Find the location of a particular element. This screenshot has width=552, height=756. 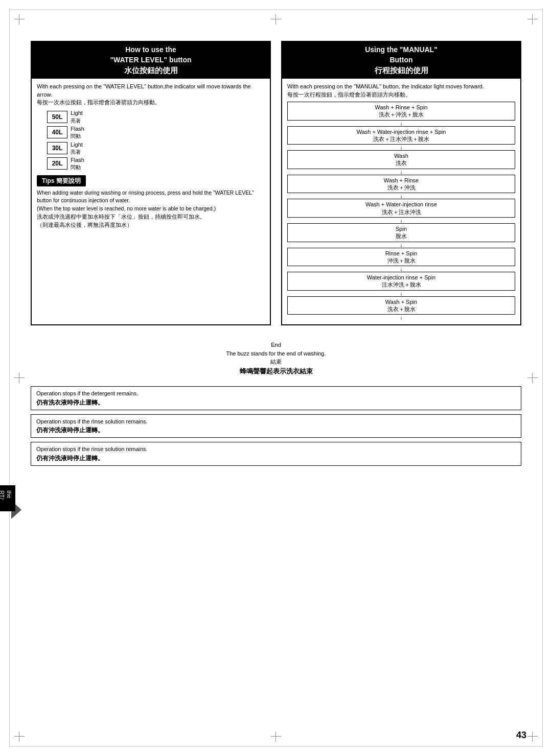

end-desc-zh: 結束 is located at coordinates (276, 362).